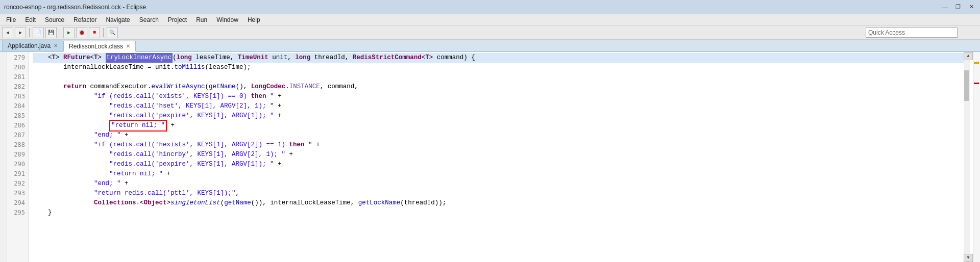  I want to click on menu-navigate: Navigate, so click(117, 20).